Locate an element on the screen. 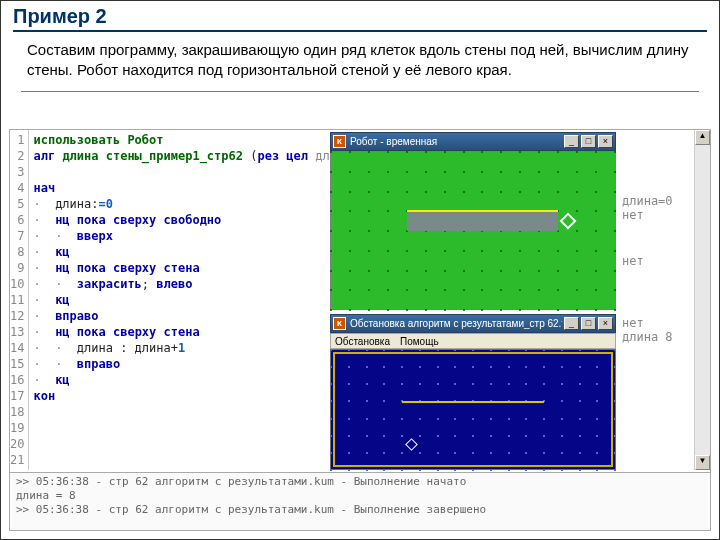 The image size is (720, 540). separator is located at coordinates (360, 92).